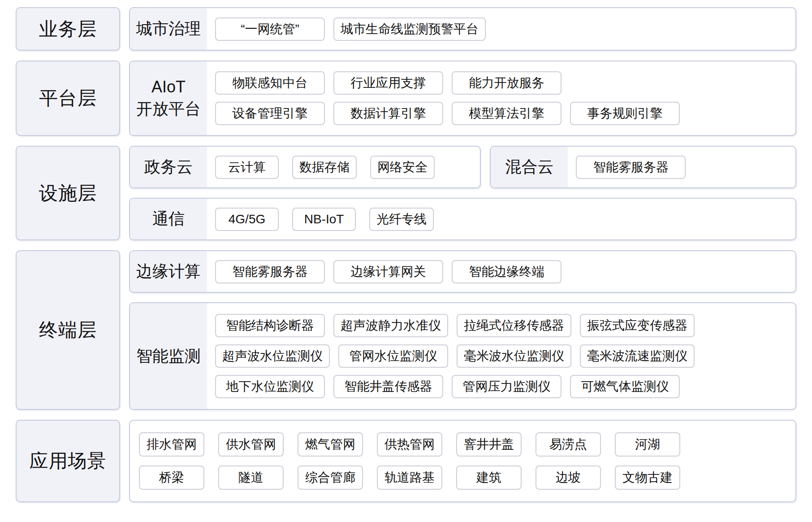 This screenshot has height=522, width=812. What do you see at coordinates (393, 356) in the screenshot?
I see `chip: 管网水位监测仪` at bounding box center [393, 356].